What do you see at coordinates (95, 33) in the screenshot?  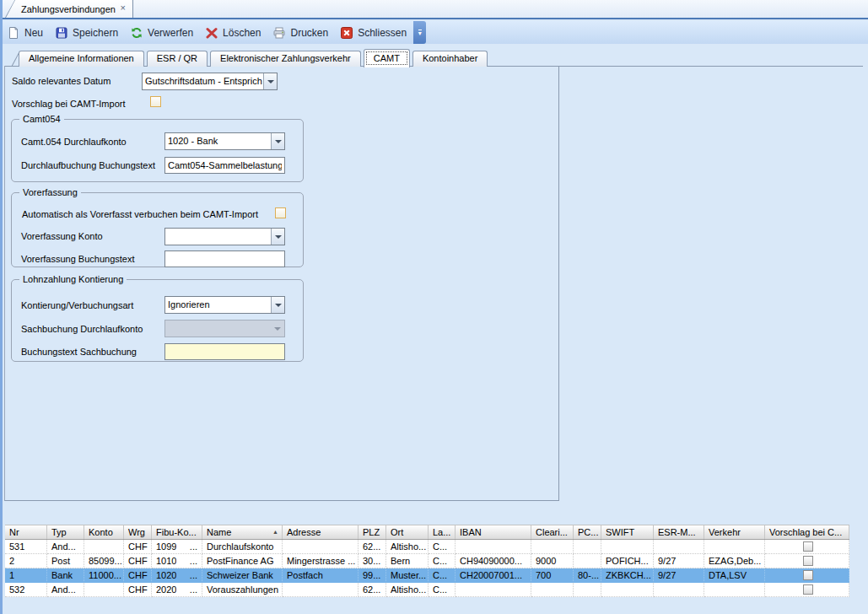 I see `toolbar-button-label: Speichern` at bounding box center [95, 33].